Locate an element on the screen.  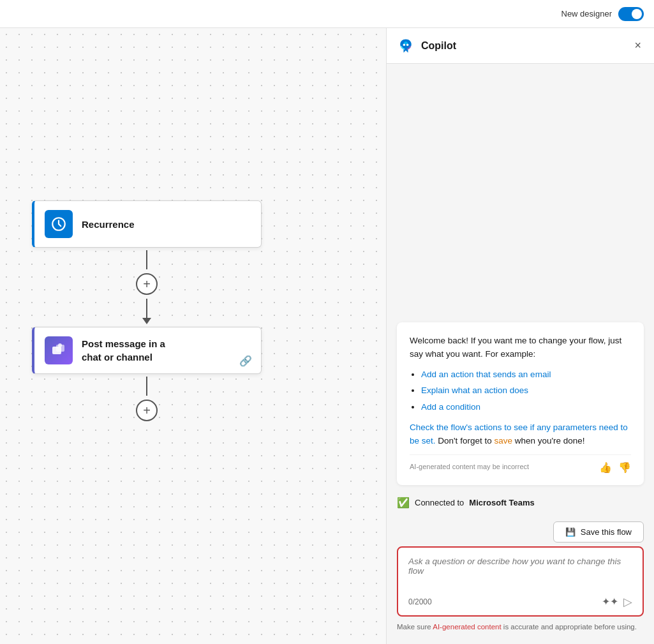
copilot-title: Copilot is located at coordinates (439, 46).